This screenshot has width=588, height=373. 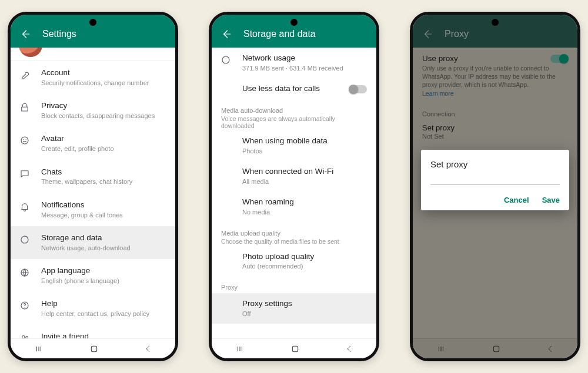 I want to click on people-icon, so click(x=25, y=336).